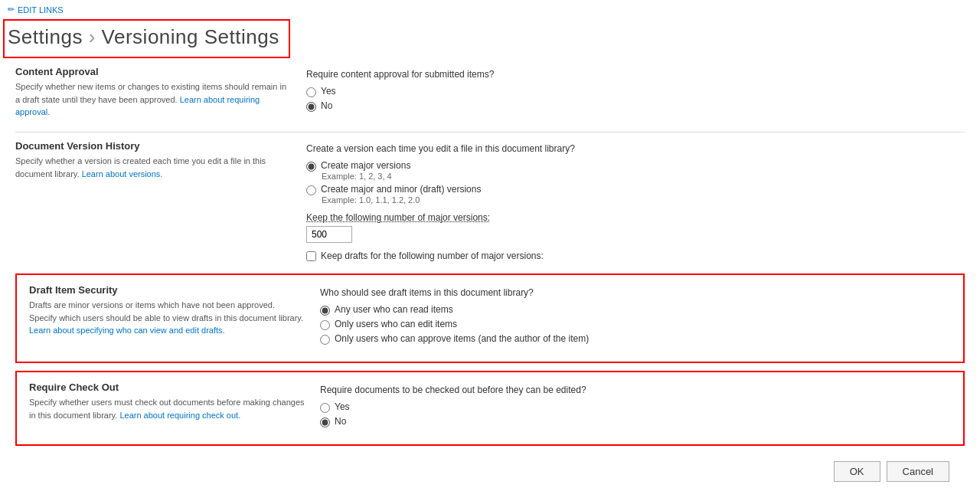  What do you see at coordinates (167, 290) in the screenshot?
I see `draft-security-title: Draft Item Security` at bounding box center [167, 290].